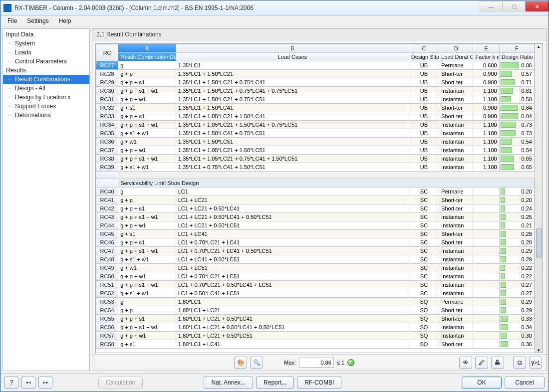 The height and width of the screenshot is (392, 549). Describe the element at coordinates (539, 243) in the screenshot. I see `scroll-thumb` at that location.